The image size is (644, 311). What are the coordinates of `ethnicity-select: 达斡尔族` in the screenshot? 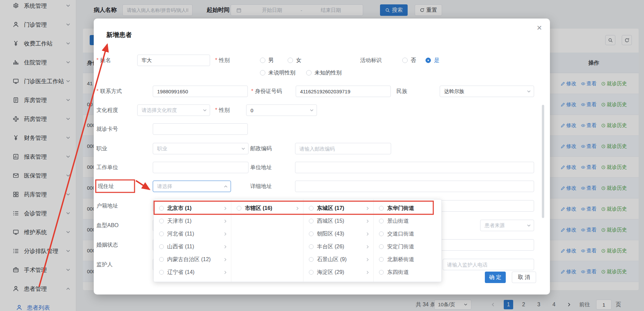 It's located at (487, 91).